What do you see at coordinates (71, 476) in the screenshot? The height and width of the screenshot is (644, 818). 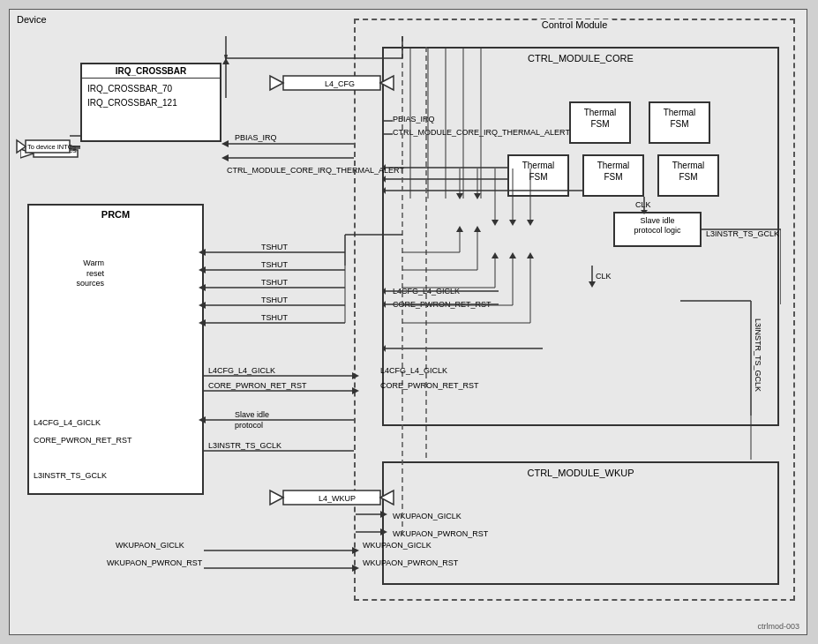 I see `l3instr-prcm-label: L3INSTR_TS_GCLK` at bounding box center [71, 476].